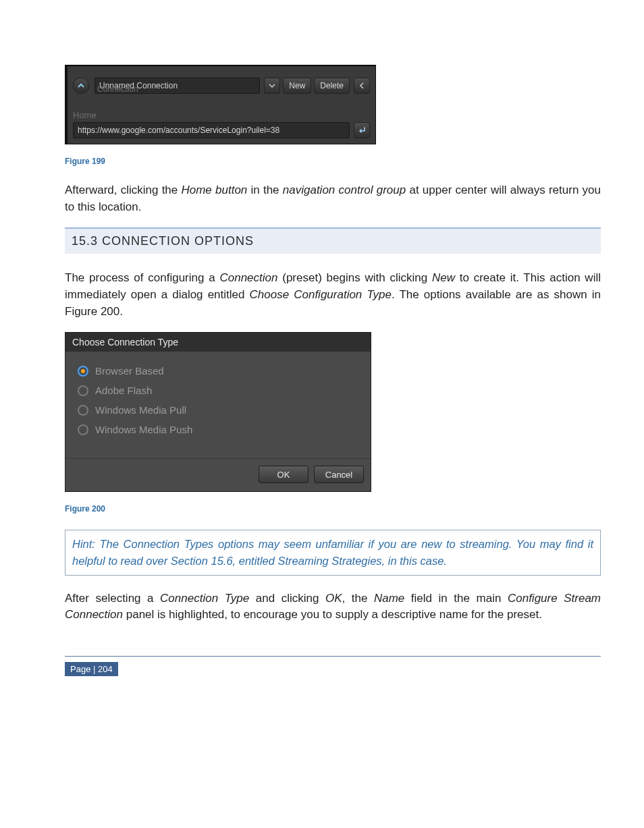 This screenshot has width=644, height=828. What do you see at coordinates (333, 295) in the screenshot?
I see `paragraph-2: The process of configuring a Connection …` at bounding box center [333, 295].